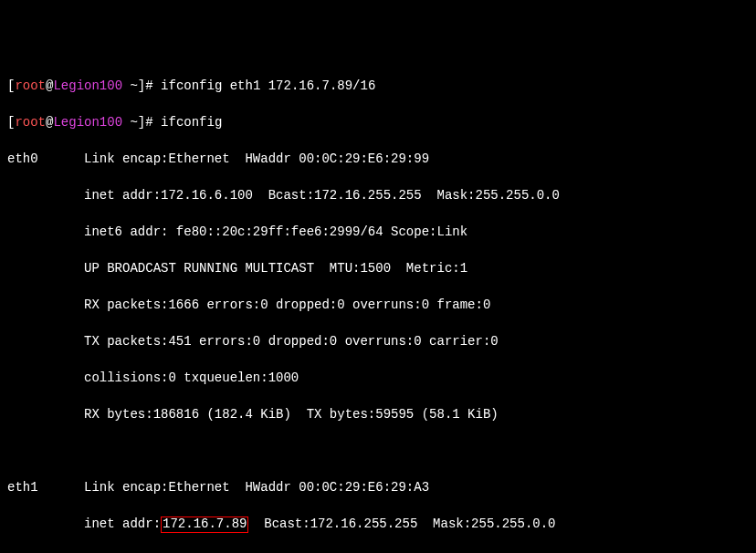  I want to click on eth0-rxp: RX packets:1666 errors:0 dropped:0 overr…, so click(287, 305).